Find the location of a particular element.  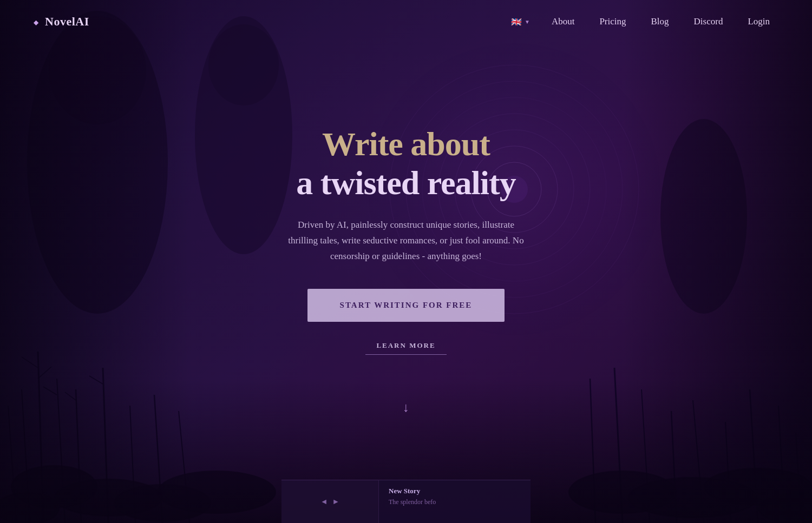

scroll-down-arrow: ↓ is located at coordinates (406, 408).